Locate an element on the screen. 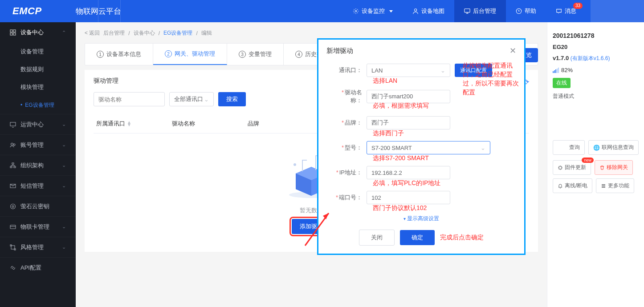  nav-admin: 后台管理 is located at coordinates (480, 11).